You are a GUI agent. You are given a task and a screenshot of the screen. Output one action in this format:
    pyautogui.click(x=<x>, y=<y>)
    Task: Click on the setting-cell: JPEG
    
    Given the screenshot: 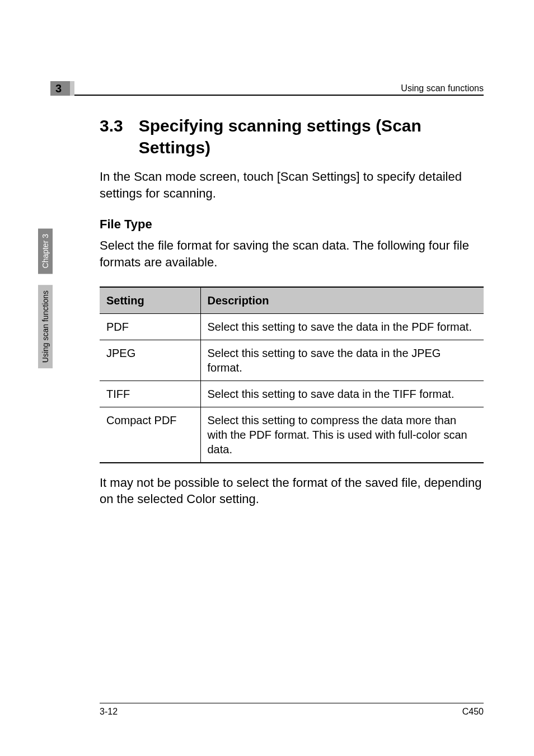 What is the action you would take?
    pyautogui.click(x=150, y=360)
    